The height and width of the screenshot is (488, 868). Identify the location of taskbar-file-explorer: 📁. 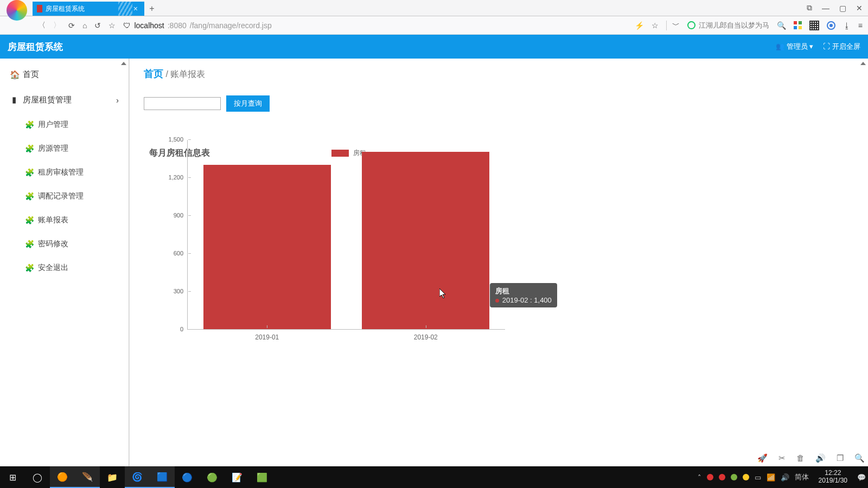
(112, 477).